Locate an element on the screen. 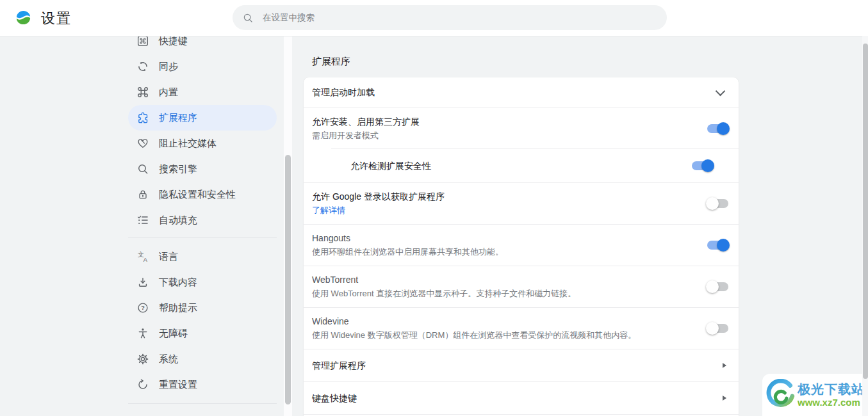  sidebar-item: 系统 is located at coordinates (202, 359).